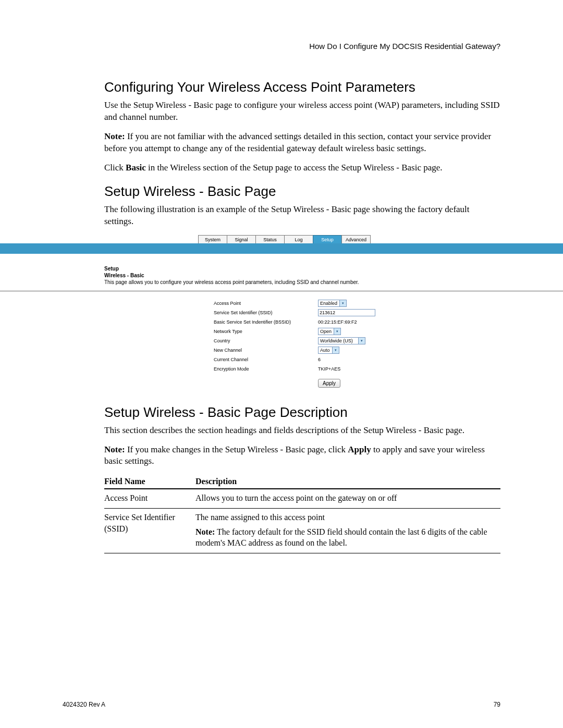  I want to click on label-current-channel: Current Channel, so click(266, 360).